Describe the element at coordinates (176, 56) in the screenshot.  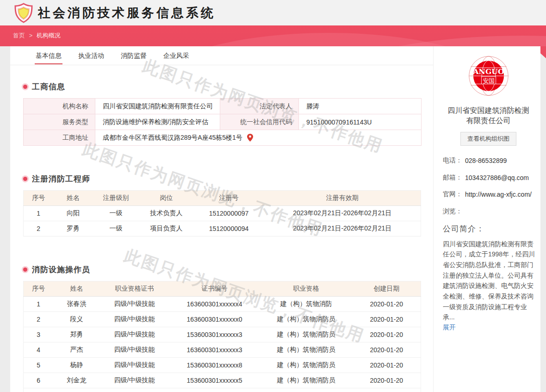
I see `tab-enterprise-showcase: 企业风采` at that location.